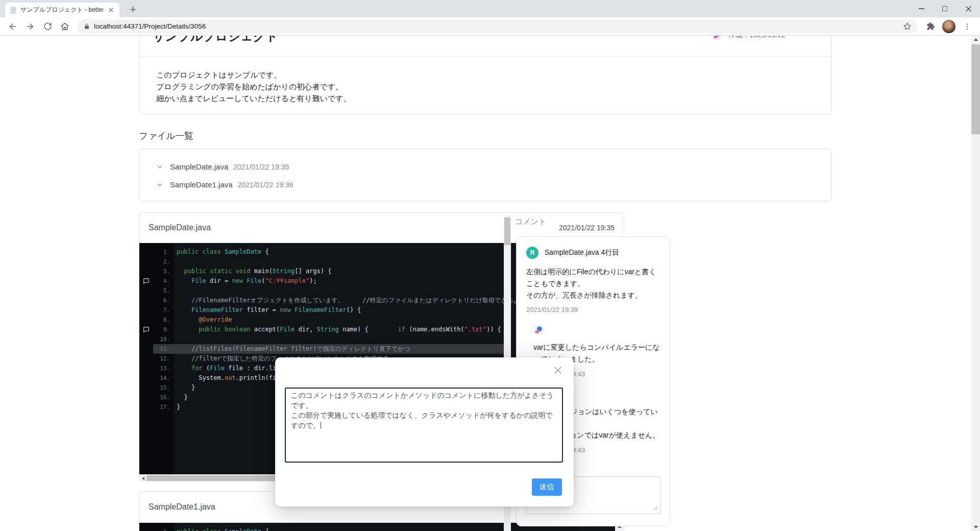 Image resolution: width=980 pixels, height=531 pixels. Describe the element at coordinates (62, 10) in the screenshot. I see `browser-tab: サンプルプロジェクト - better-code` at that location.